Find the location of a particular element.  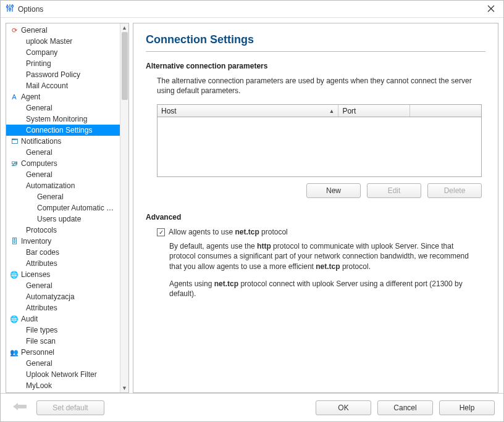

set-default-button: Set default is located at coordinates (70, 408).